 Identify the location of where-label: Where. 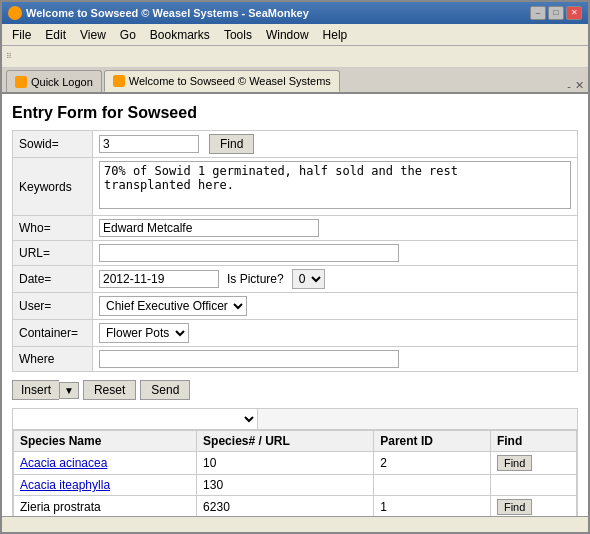
(53, 360).